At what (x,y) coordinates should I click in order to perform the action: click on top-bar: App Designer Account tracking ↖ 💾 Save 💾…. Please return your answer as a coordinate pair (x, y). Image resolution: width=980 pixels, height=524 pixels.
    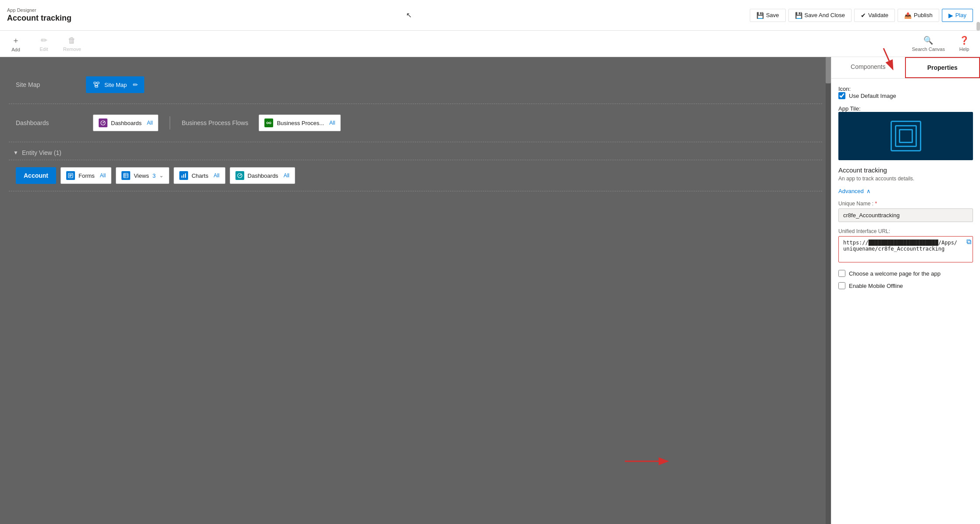
    Looking at the image, I should click on (490, 15).